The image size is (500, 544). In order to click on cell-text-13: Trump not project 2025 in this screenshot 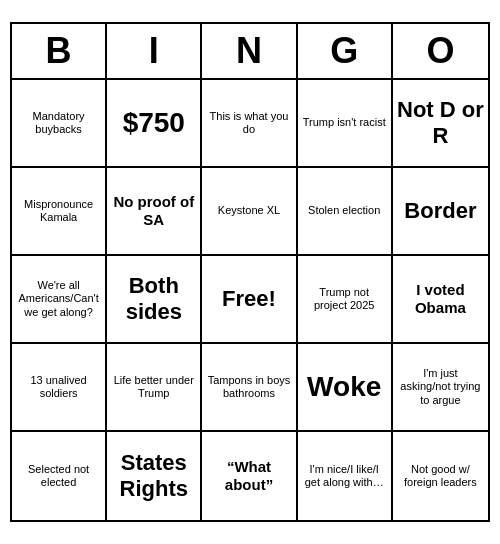, I will do `click(344, 299)`.